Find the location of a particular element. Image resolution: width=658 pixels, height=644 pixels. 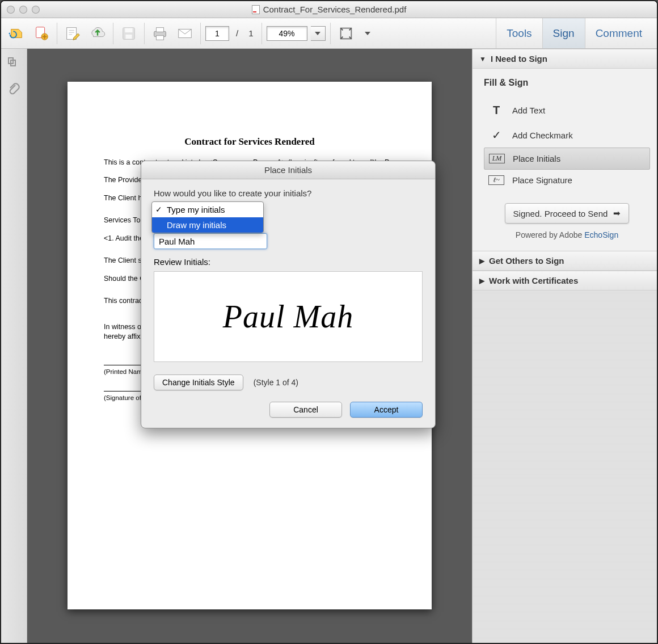

page-total: 1 is located at coordinates (251, 33).